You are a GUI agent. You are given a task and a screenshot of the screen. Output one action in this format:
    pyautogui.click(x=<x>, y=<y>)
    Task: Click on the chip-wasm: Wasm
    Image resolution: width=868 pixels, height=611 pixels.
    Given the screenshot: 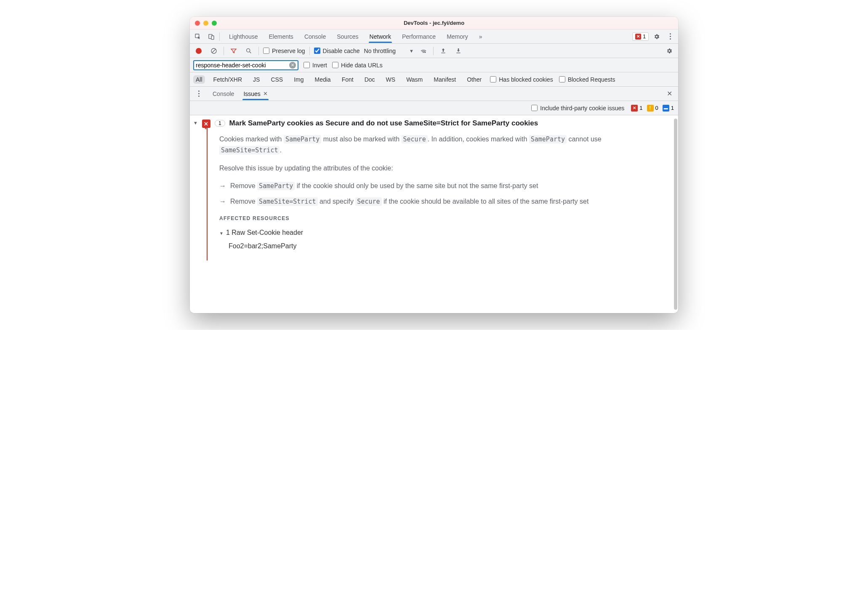 What is the action you would take?
    pyautogui.click(x=414, y=80)
    